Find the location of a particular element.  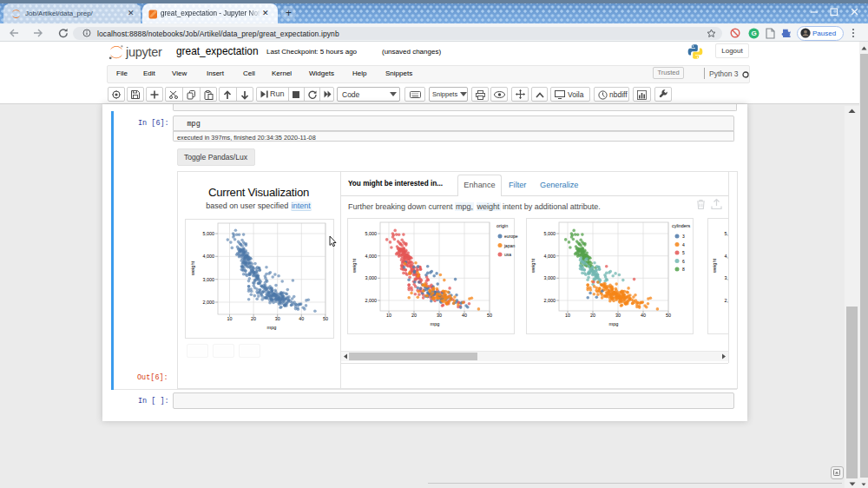

svg-text: G is located at coordinates (753, 33).